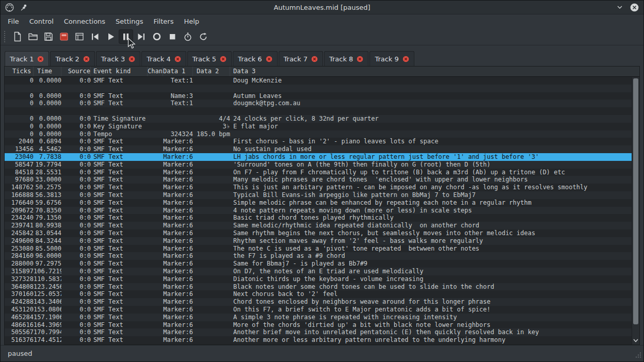 This screenshot has height=362, width=644. I want to click on skip-backward-button, so click(95, 37).